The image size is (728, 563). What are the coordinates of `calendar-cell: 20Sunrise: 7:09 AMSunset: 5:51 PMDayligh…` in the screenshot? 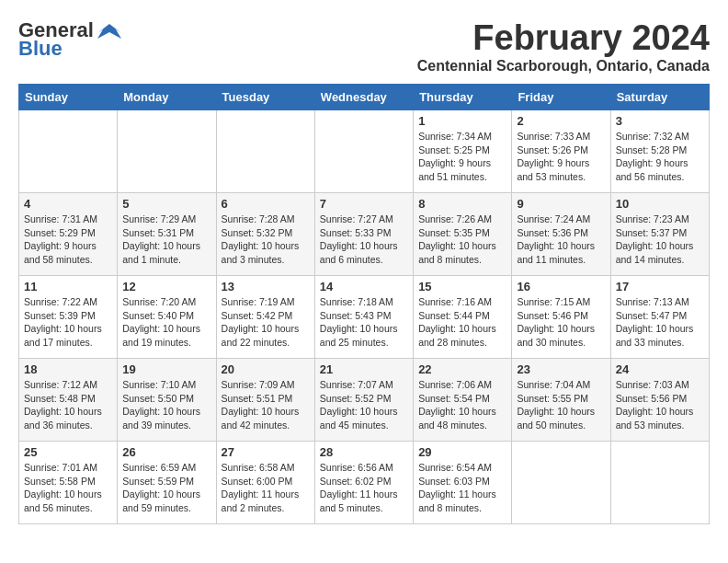 It's located at (265, 400).